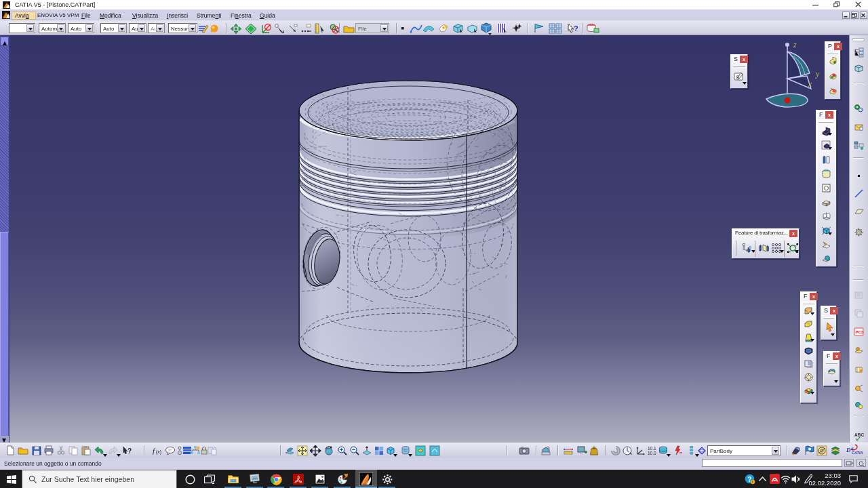 The width and height of the screenshot is (868, 488). Describe the element at coordinates (857, 453) in the screenshot. I see `svg-text: CATIA` at that location.